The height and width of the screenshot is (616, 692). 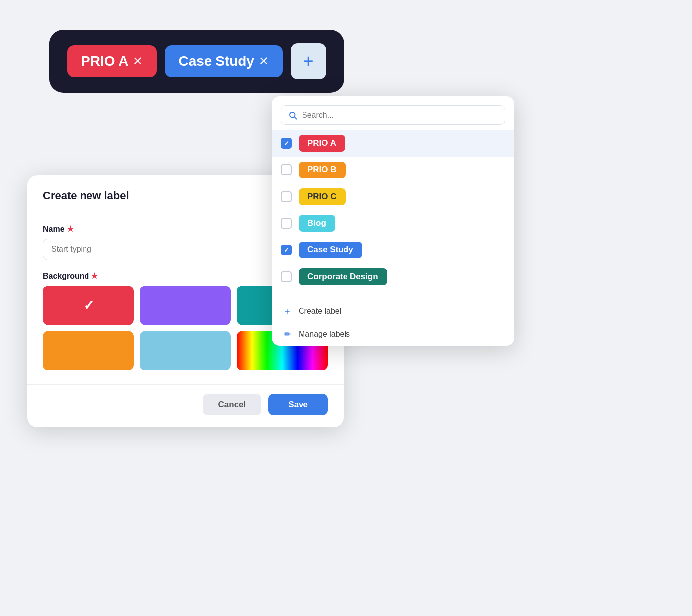 I want to click on checkbox-prio-b, so click(x=286, y=170).